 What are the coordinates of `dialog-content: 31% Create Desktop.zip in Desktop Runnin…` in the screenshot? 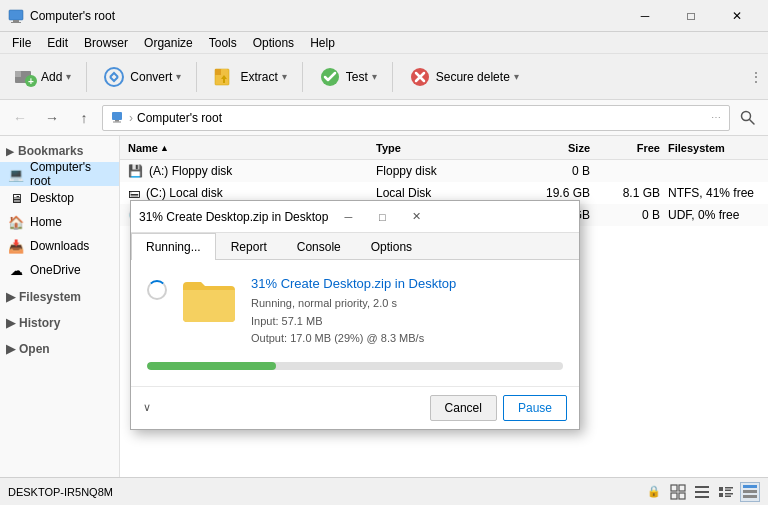 It's located at (355, 323).